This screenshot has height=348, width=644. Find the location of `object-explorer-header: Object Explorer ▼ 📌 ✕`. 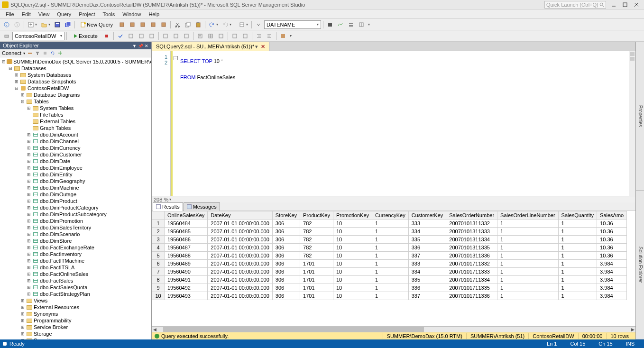

object-explorer-header: Object Explorer ▼ 📌 ✕ is located at coordinates (76, 46).